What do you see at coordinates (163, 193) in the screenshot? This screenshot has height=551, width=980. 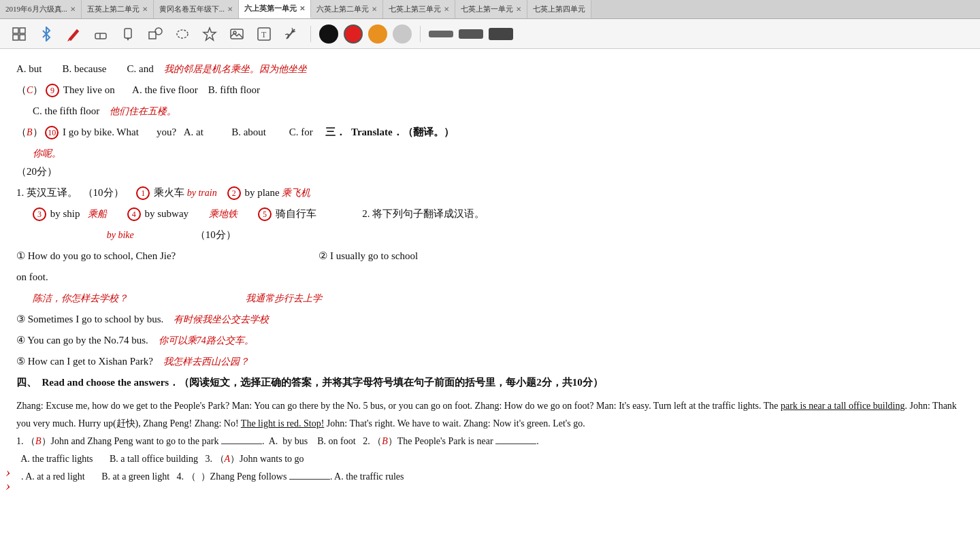 I see `part1-text: 1. 英汉互译。 （10分） 1 乘火车 by train 2 by plane…` at bounding box center [163, 193].